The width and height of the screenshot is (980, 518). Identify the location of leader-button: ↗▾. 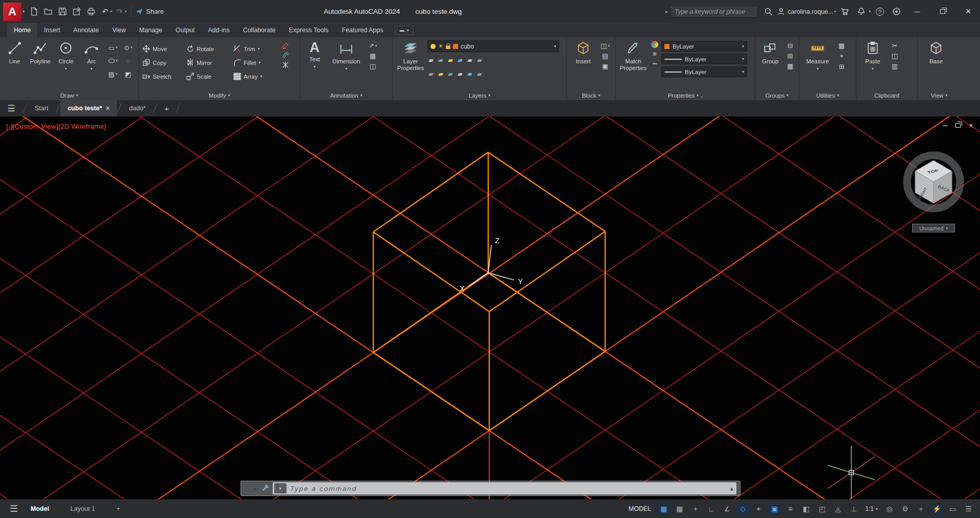
(373, 46).